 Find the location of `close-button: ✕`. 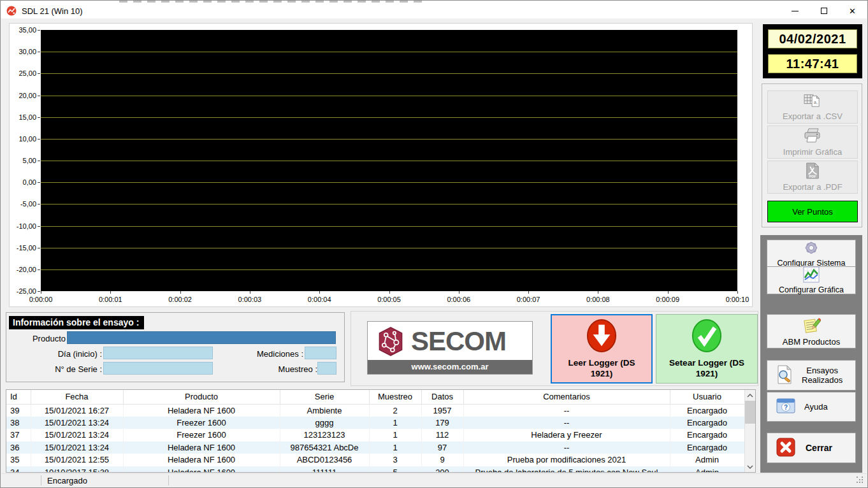

close-button: ✕ is located at coordinates (853, 11).